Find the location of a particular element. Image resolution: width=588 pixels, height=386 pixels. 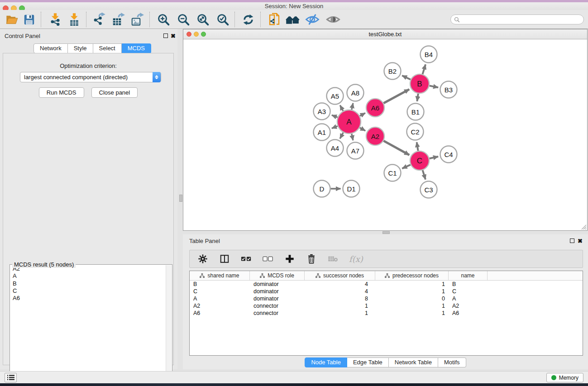

graph-edge-A-A8 is located at coordinates (352, 107).